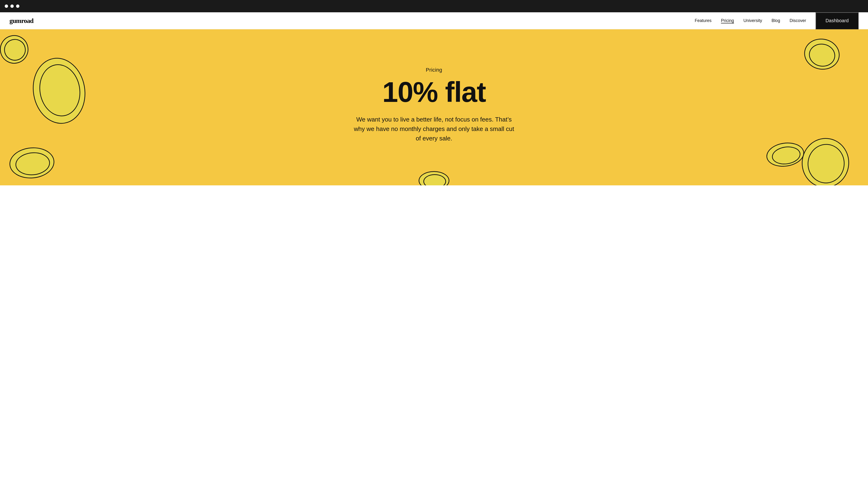 The width and height of the screenshot is (868, 501). What do you see at coordinates (798, 21) in the screenshot?
I see `nav-item-discover: Discover` at bounding box center [798, 21].